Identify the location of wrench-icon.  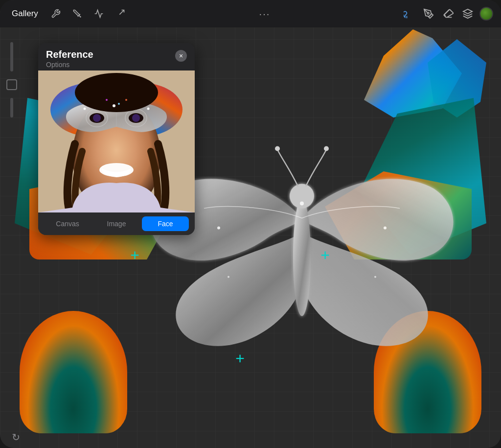
(56, 14).